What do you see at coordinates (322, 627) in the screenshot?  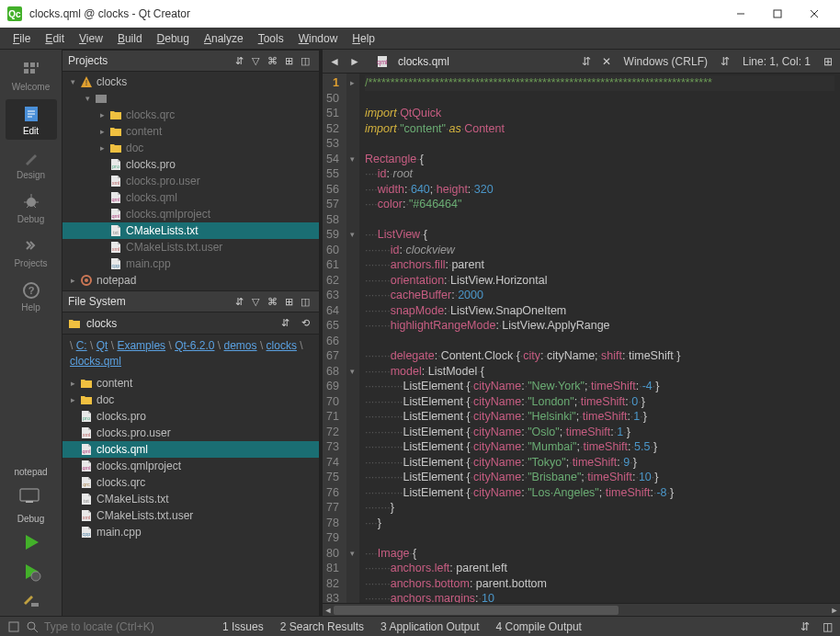 I see `output-pane-tab: 2 Search Results` at bounding box center [322, 627].